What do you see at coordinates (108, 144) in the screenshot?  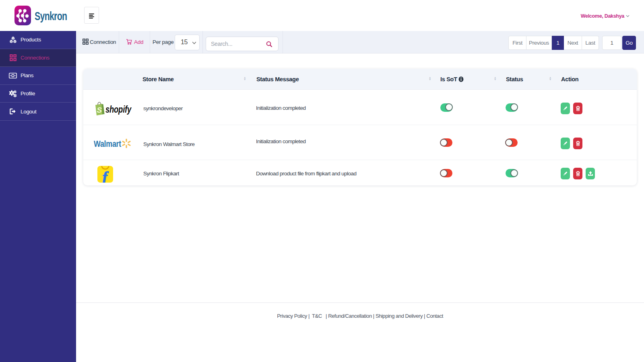 I see `svg-text: Walmart` at bounding box center [108, 144].